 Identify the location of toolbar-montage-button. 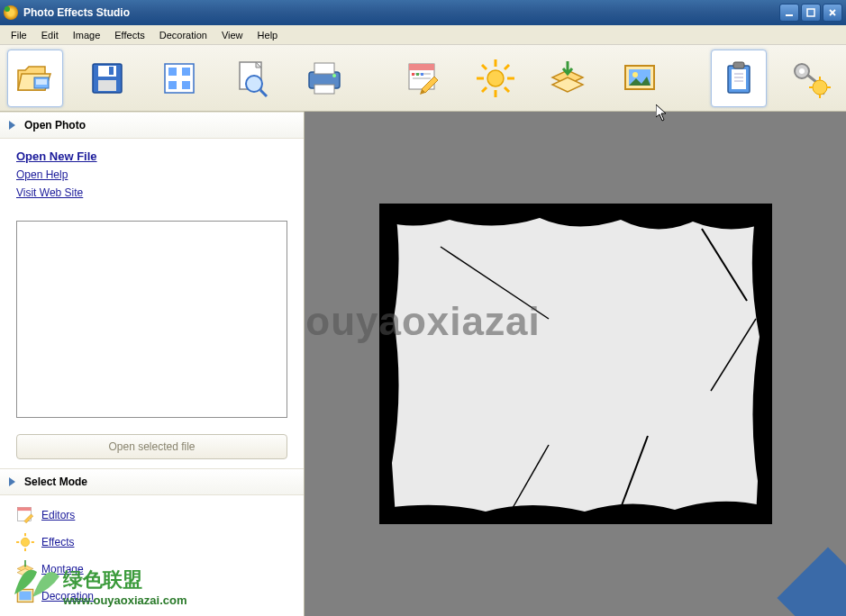
(568, 78).